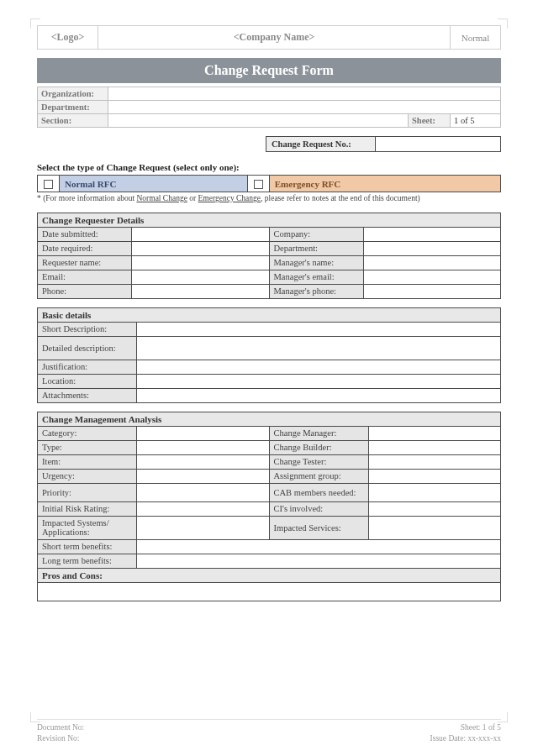 The height and width of the screenshot is (756, 538). What do you see at coordinates (73, 108) in the screenshot?
I see `department-label: Department:` at bounding box center [73, 108].